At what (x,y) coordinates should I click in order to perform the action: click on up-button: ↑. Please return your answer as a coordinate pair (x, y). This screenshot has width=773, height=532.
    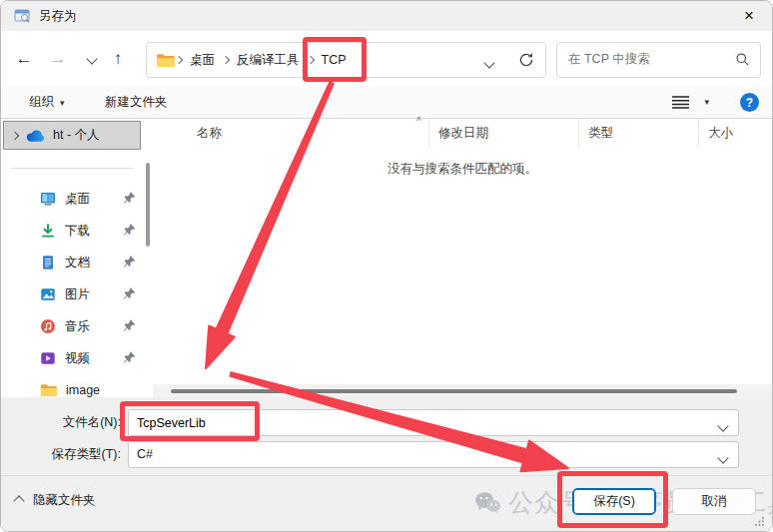
    Looking at the image, I should click on (118, 59).